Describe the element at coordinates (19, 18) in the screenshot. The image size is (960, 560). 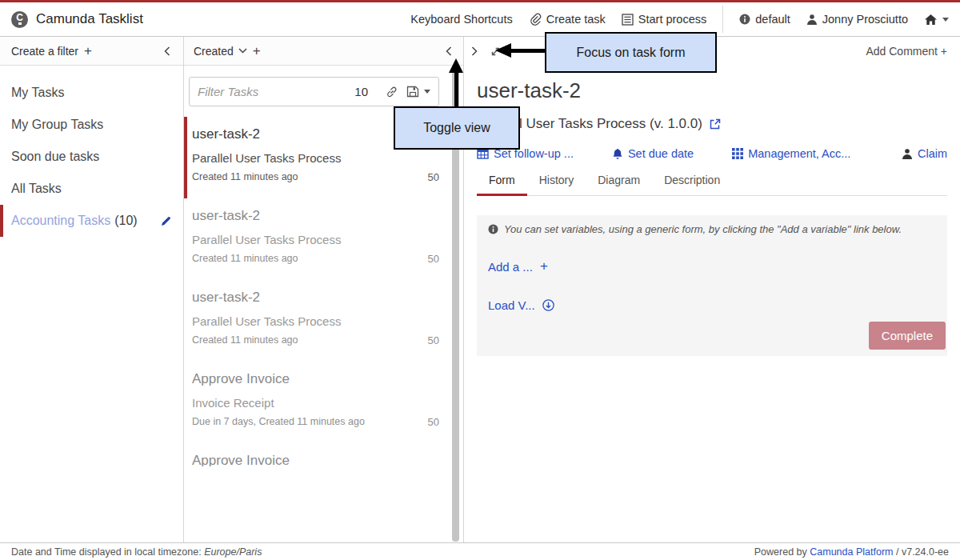
I see `logo-letter: C` at that location.